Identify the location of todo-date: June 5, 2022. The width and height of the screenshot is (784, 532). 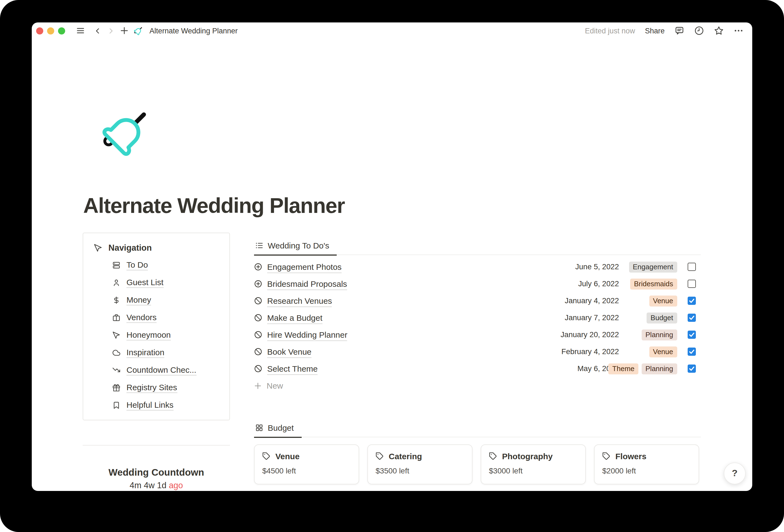
(572, 267).